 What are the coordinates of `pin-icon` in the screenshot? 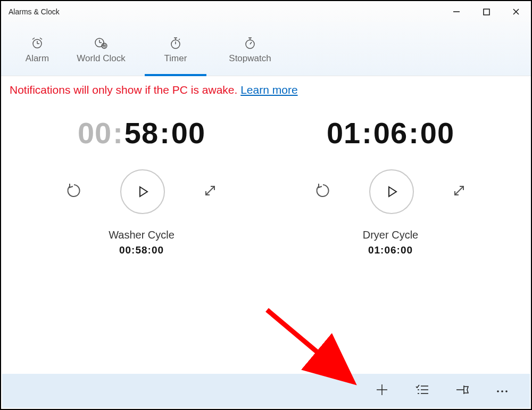 It's located at (462, 390).